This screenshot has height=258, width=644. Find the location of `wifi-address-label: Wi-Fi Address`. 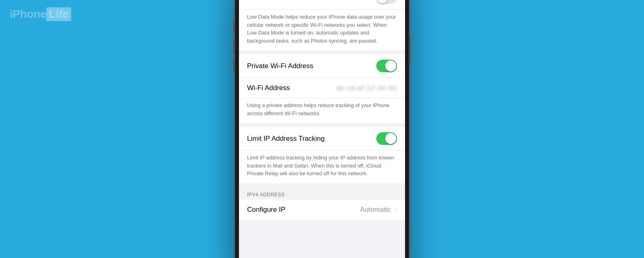

wifi-address-label: Wi-Fi Address is located at coordinates (269, 88).